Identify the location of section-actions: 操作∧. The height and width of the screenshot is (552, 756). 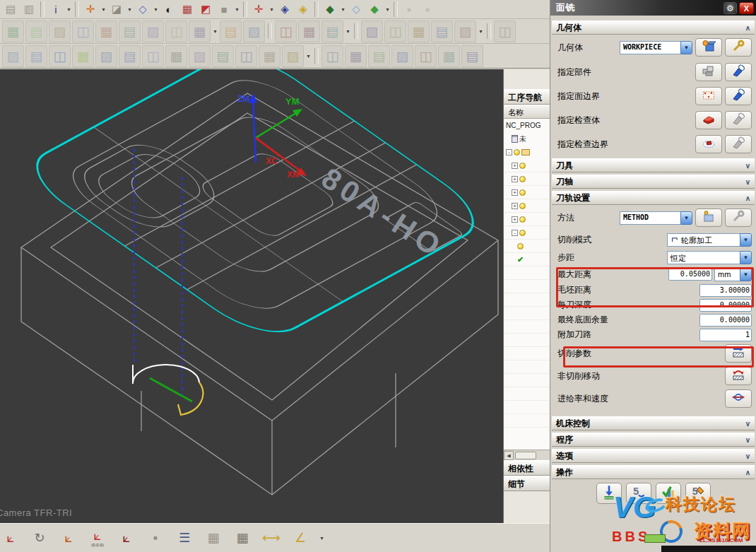
(653, 472).